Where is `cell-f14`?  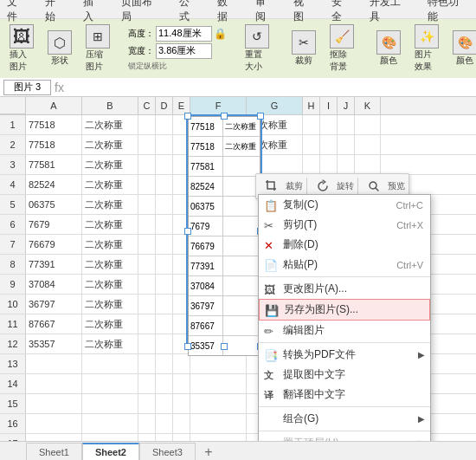 cell-f14 is located at coordinates (218, 384).